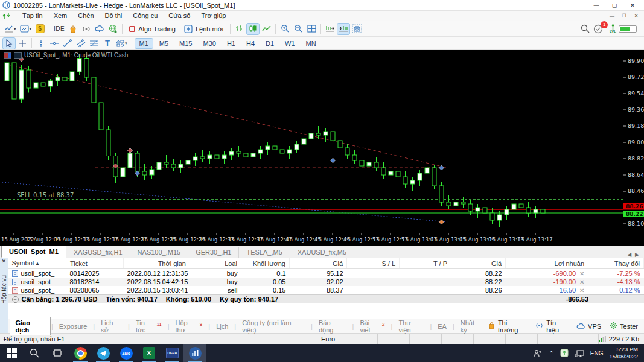 This screenshot has height=362, width=644. Describe the element at coordinates (172, 353) in the screenshot. I see `taskbar-app-tiger: TIGER` at that location.